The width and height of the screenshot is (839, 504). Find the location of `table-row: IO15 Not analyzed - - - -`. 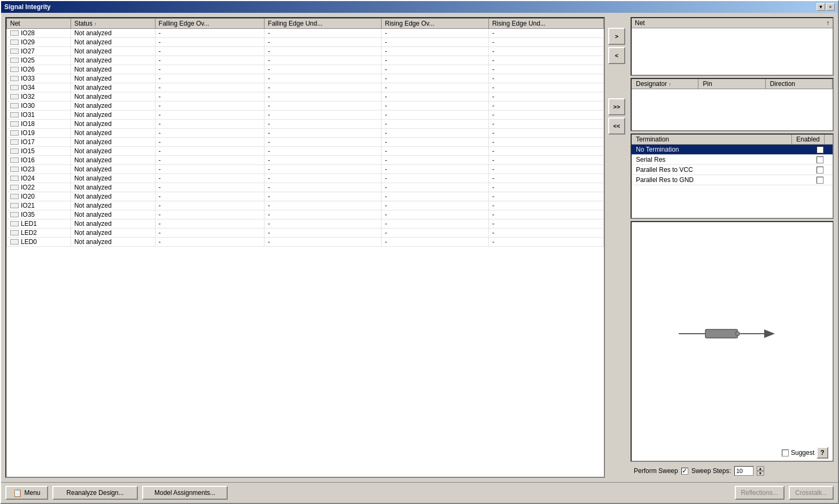

table-row: IO15 Not analyzed - - - - is located at coordinates (306, 152).